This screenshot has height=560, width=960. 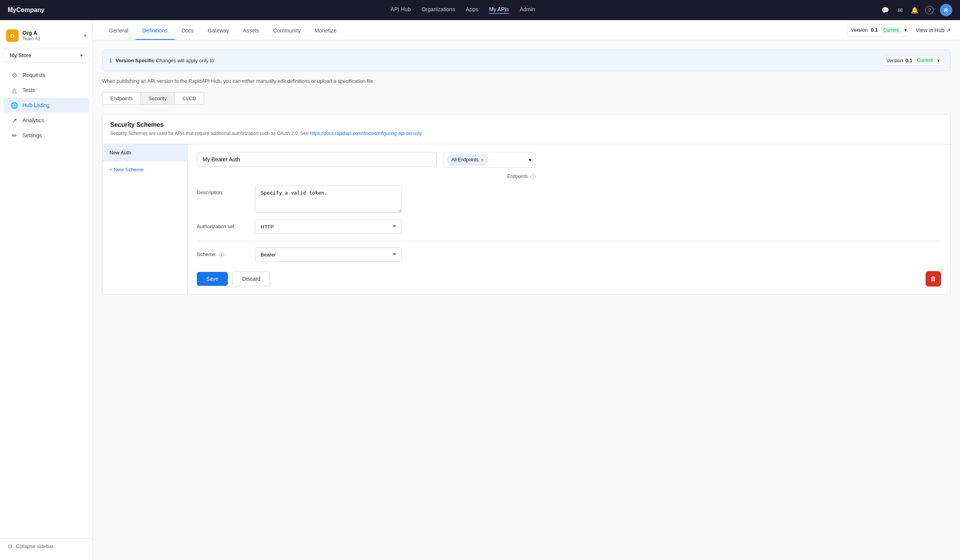 What do you see at coordinates (915, 10) in the screenshot?
I see `bell-icon: 🔔` at bounding box center [915, 10].